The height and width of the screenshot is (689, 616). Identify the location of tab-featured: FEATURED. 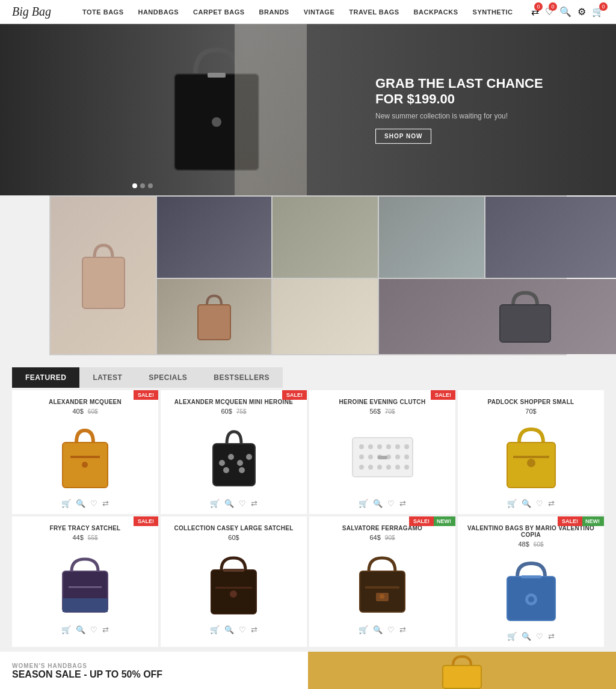
(46, 378).